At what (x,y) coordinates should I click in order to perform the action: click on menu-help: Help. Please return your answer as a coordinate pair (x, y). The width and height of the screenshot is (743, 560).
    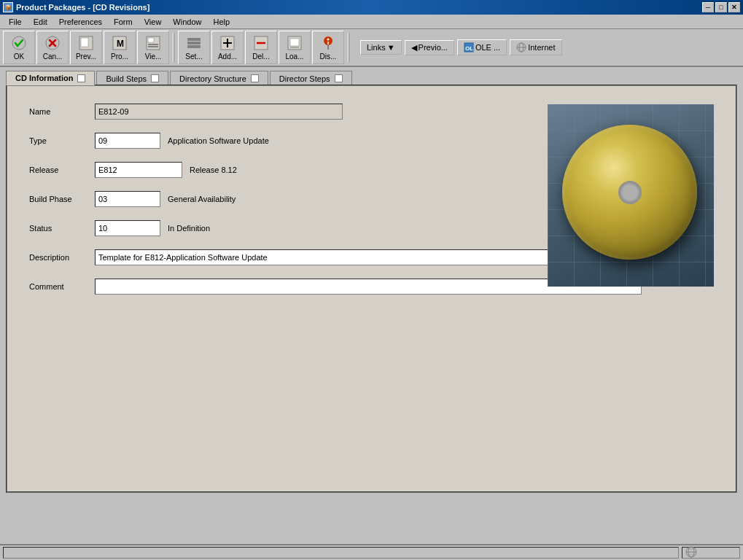
    Looking at the image, I should click on (222, 22).